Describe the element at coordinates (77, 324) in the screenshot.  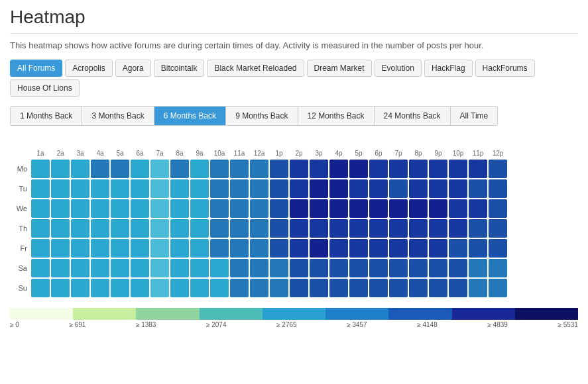
I see `legend-label: ≥ 691` at that location.